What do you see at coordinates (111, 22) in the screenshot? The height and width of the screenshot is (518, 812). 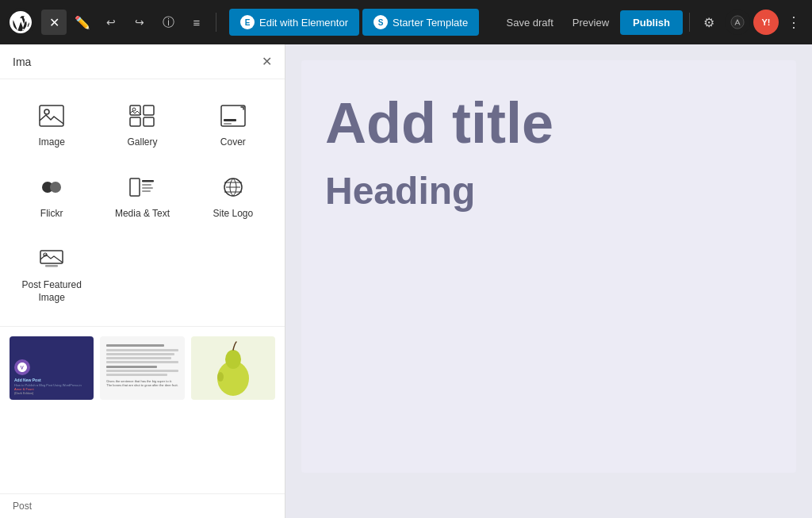 I see `undo-button: ↩` at bounding box center [111, 22].